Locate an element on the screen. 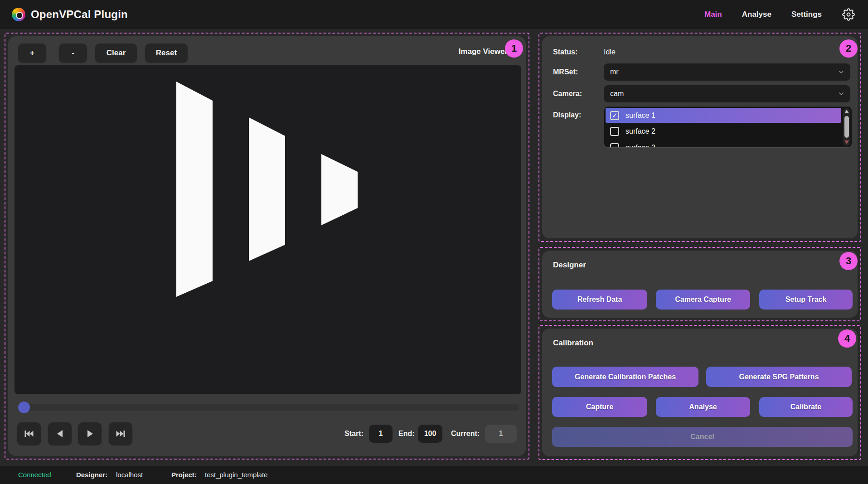 The height and width of the screenshot is (484, 868). designer-panel: 3 Designer Refresh Data Camera Capture S… is located at coordinates (700, 284).